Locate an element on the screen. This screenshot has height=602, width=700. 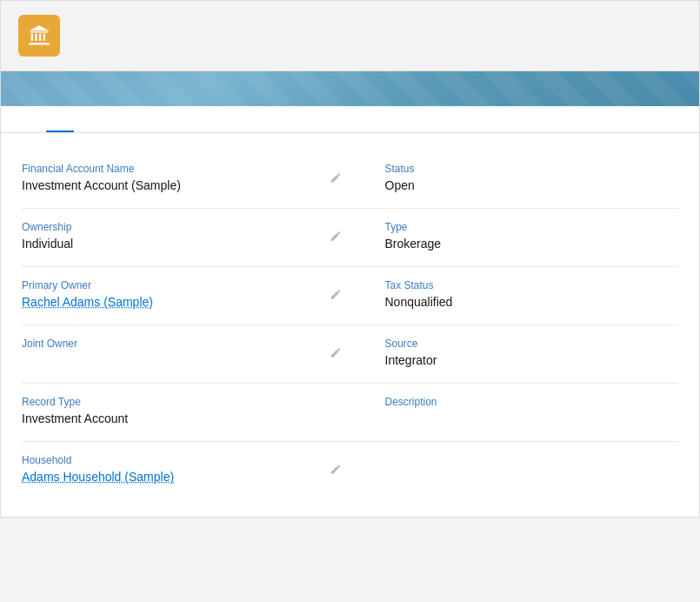
field-cell-left-1: OwnershipIndividual is located at coordinates (186, 238).